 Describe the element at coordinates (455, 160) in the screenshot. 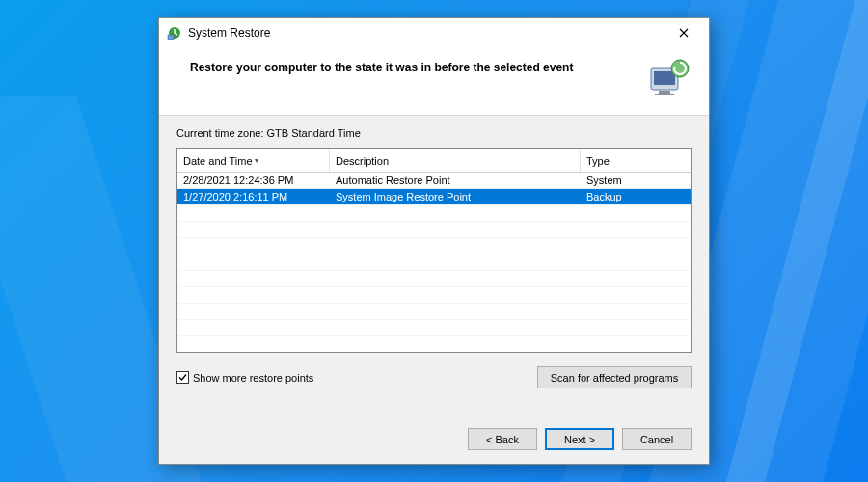

I see `column-header-description: Description` at that location.